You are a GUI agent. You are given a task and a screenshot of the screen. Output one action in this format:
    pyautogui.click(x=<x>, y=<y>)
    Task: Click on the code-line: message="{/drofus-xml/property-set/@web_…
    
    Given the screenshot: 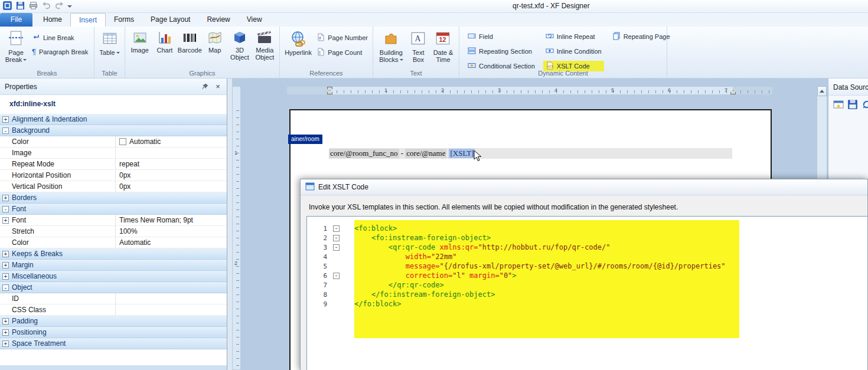 What is the action you would take?
    pyautogui.click(x=611, y=266)
    